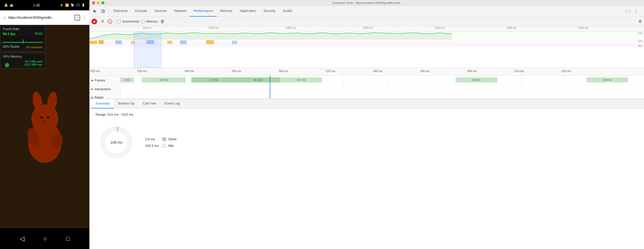 Image resolution: width=644 pixels, height=249 pixels. Describe the element at coordinates (84, 18) in the screenshot. I see `phone-menu-button: ⋮` at that location.